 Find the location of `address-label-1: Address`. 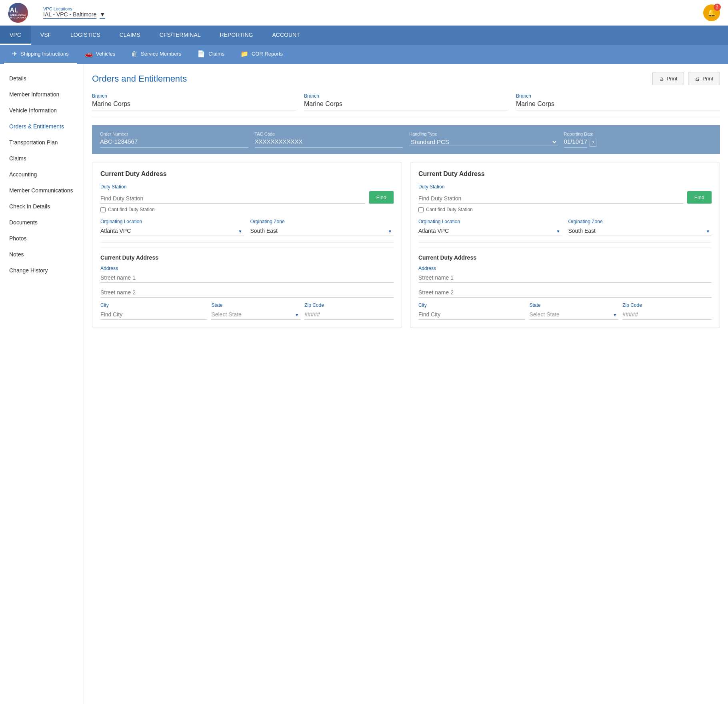

address-label-1: Address is located at coordinates (247, 268).